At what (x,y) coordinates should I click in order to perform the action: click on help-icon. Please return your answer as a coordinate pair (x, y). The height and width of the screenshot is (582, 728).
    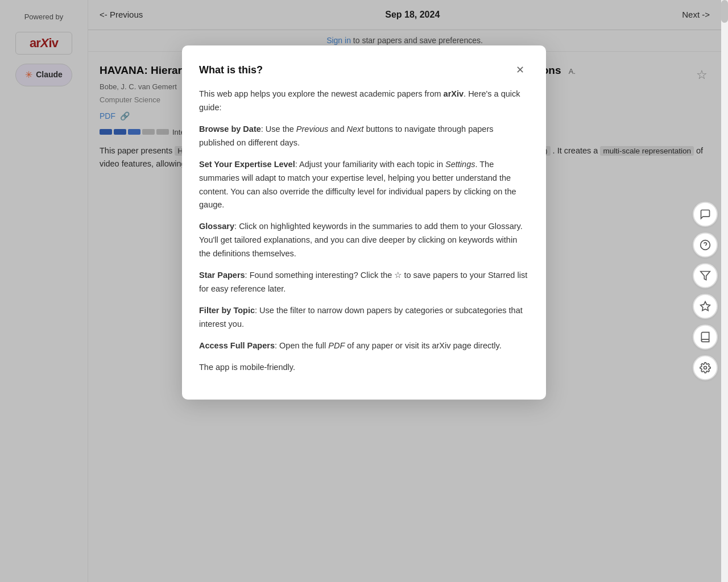
    Looking at the image, I should click on (705, 245).